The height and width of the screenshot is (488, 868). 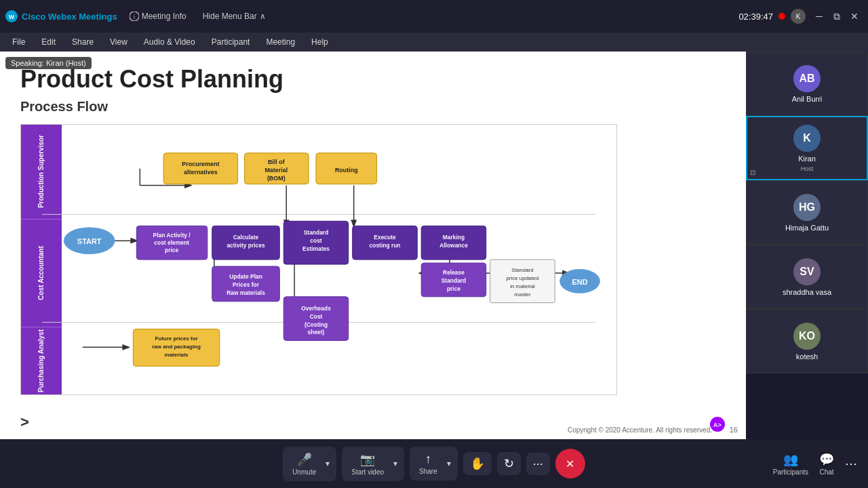 I want to click on participant-name-himaja: Himaja Gattu, so click(x=807, y=228).